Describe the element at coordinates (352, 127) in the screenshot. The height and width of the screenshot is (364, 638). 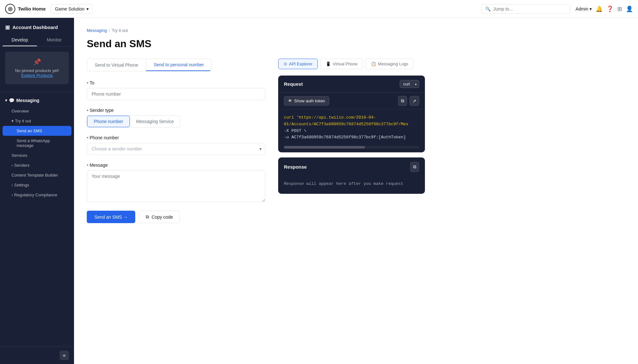
I see `code-content: curl 'https://api.twilio.com/2010-04- 01…` at that location.